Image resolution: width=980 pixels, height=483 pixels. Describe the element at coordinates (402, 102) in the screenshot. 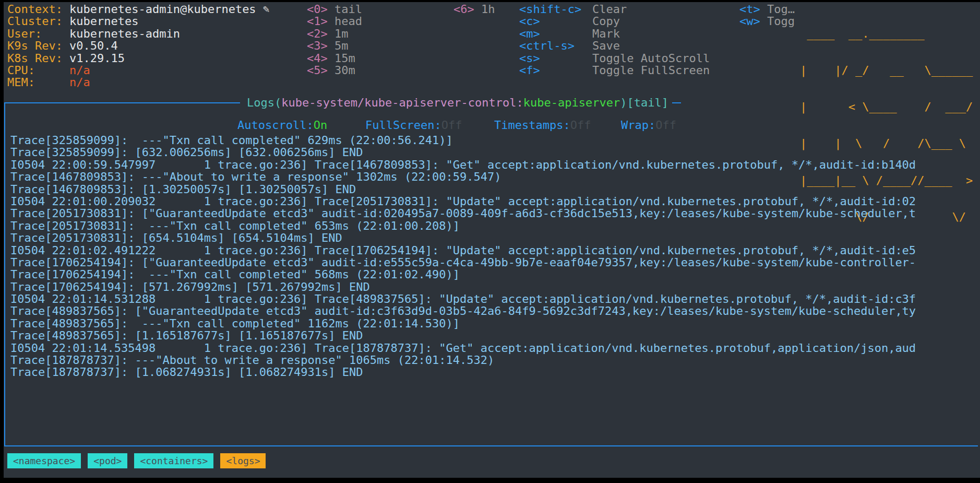

I see `title-pod-path: kube-system/kube-apiserver-control:` at that location.